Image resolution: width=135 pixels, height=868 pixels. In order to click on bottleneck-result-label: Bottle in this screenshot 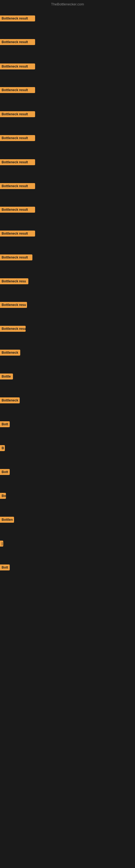, I will do `click(7, 376)`.